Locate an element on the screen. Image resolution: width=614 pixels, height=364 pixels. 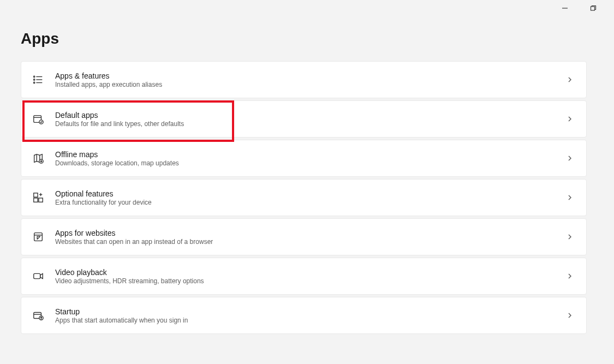
settings-item-video-playback: Video playback Video adjustments, HDR st… is located at coordinates (303, 276).